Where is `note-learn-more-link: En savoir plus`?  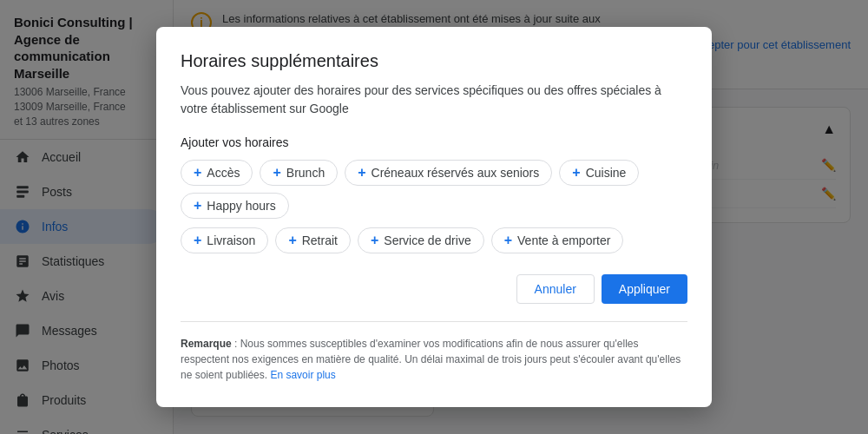 note-learn-more-link: En savoir plus is located at coordinates (302, 375).